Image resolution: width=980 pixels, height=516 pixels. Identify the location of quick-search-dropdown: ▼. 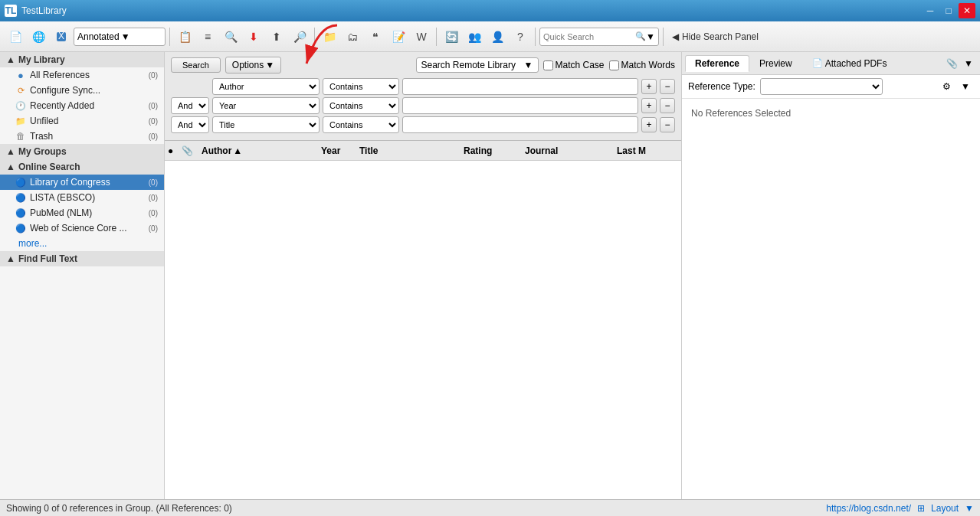
(651, 37).